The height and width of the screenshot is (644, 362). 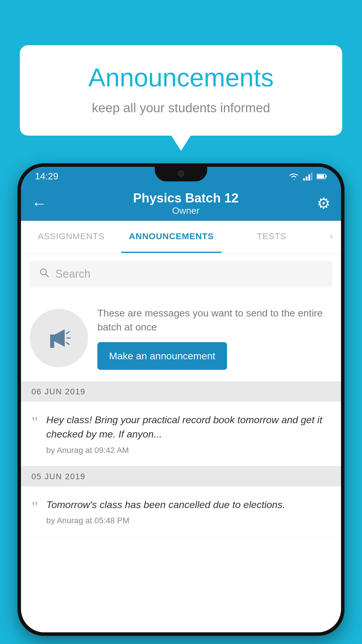 What do you see at coordinates (324, 203) in the screenshot?
I see `settings-icon: ⚙` at bounding box center [324, 203].